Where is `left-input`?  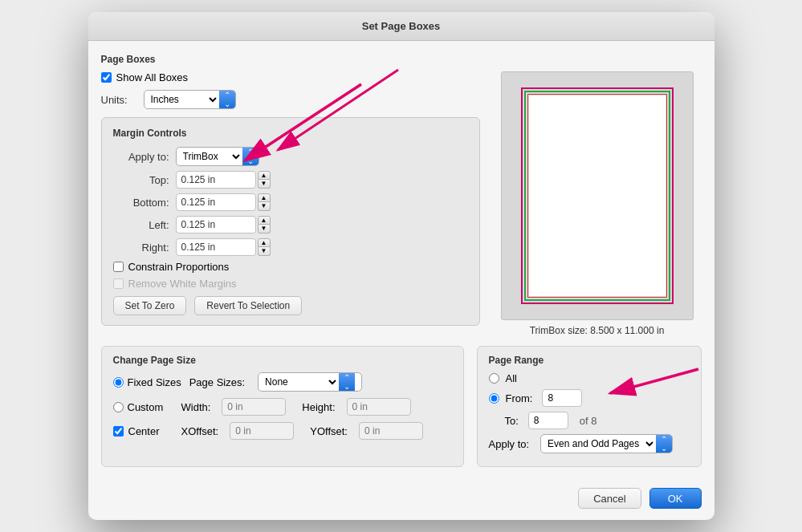
left-input is located at coordinates (216, 225).